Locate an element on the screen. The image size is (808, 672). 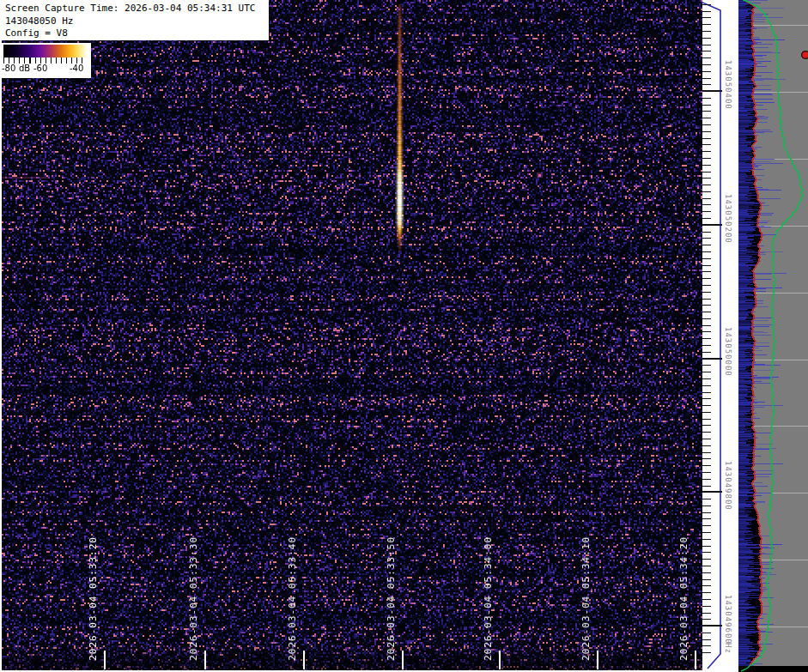
colorbar-label-min: -80 is located at coordinates (9, 69).